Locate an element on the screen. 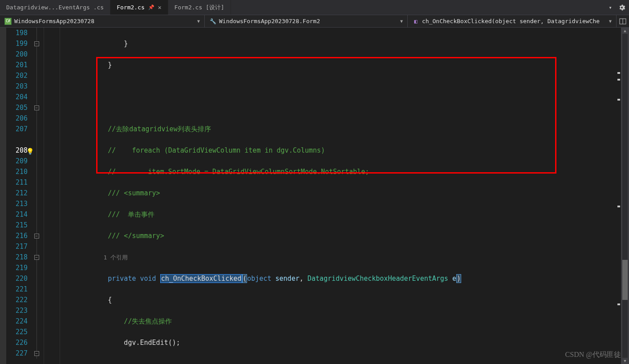 The image size is (629, 364). keyword: void is located at coordinates (148, 279).